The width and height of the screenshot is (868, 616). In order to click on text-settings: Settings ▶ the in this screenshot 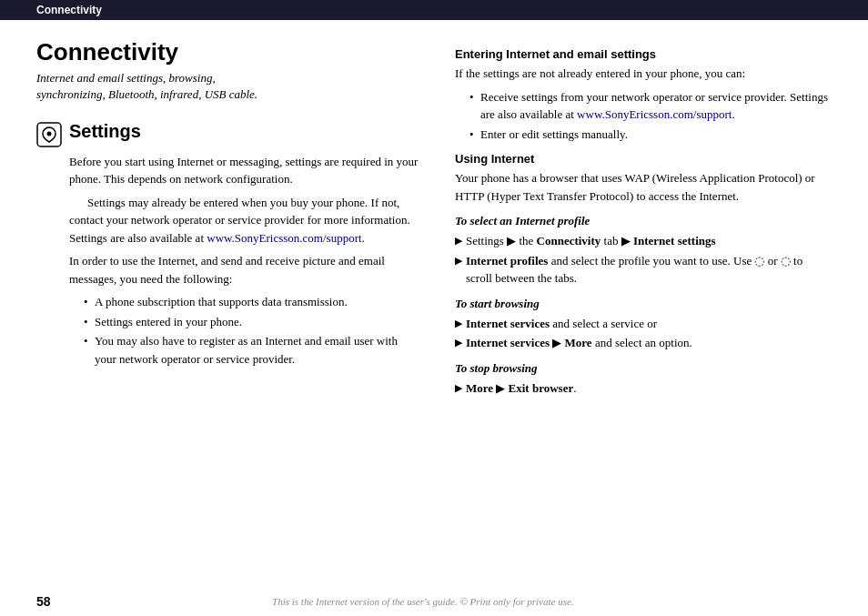, I will do `click(501, 240)`.